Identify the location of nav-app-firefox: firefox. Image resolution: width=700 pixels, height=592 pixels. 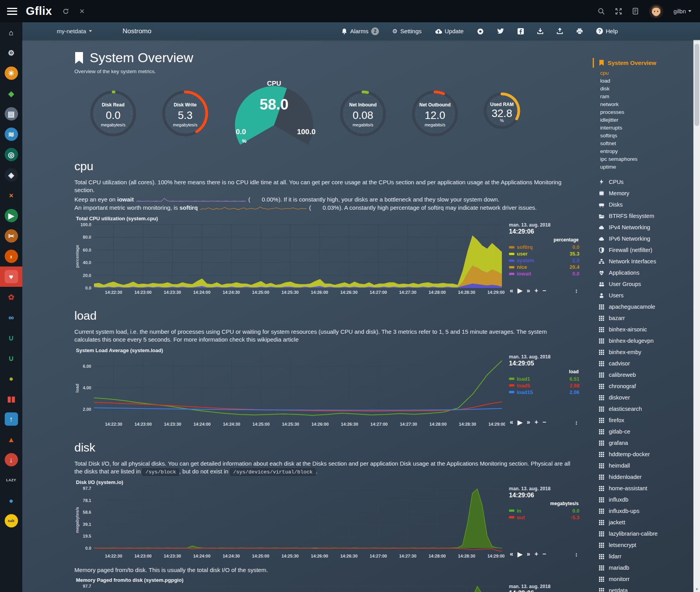
(646, 420).